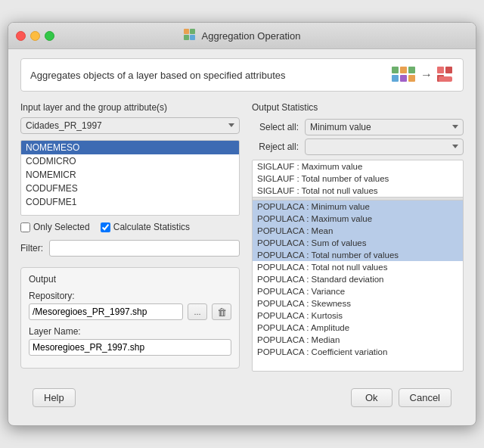  What do you see at coordinates (427, 75) in the screenshot?
I see `arrow-icon: →` at bounding box center [427, 75].